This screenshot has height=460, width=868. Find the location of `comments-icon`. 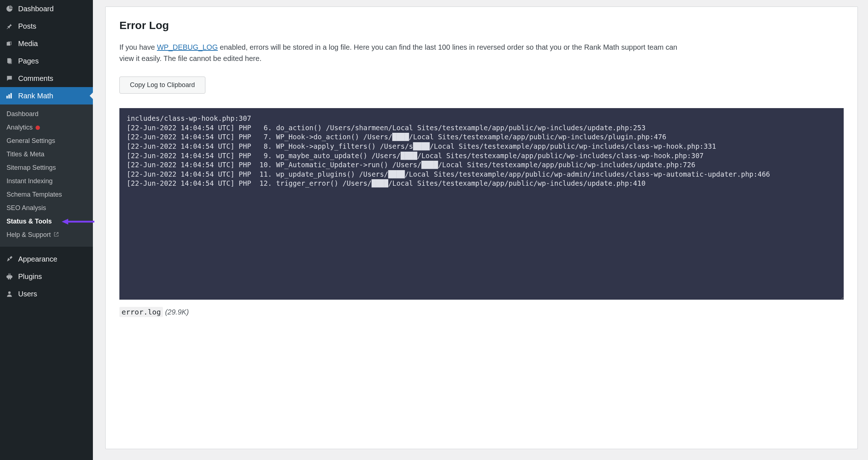

comments-icon is located at coordinates (9, 78).